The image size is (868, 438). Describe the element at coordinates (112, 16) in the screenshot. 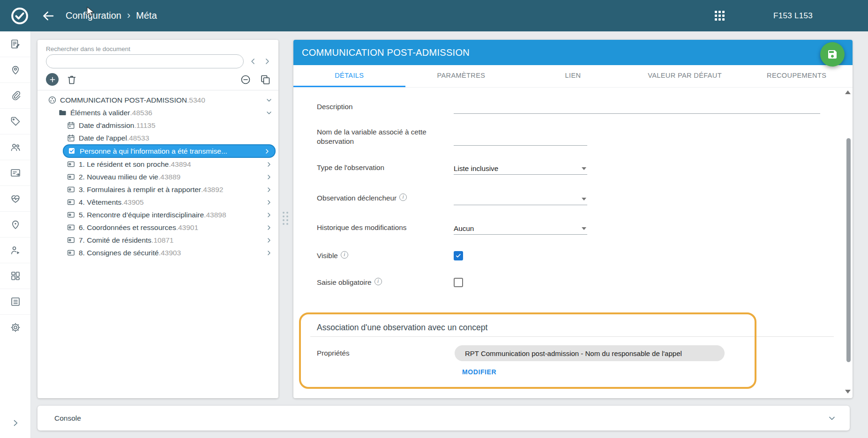

I see `breadcrumb: Configuration › Méta` at that location.